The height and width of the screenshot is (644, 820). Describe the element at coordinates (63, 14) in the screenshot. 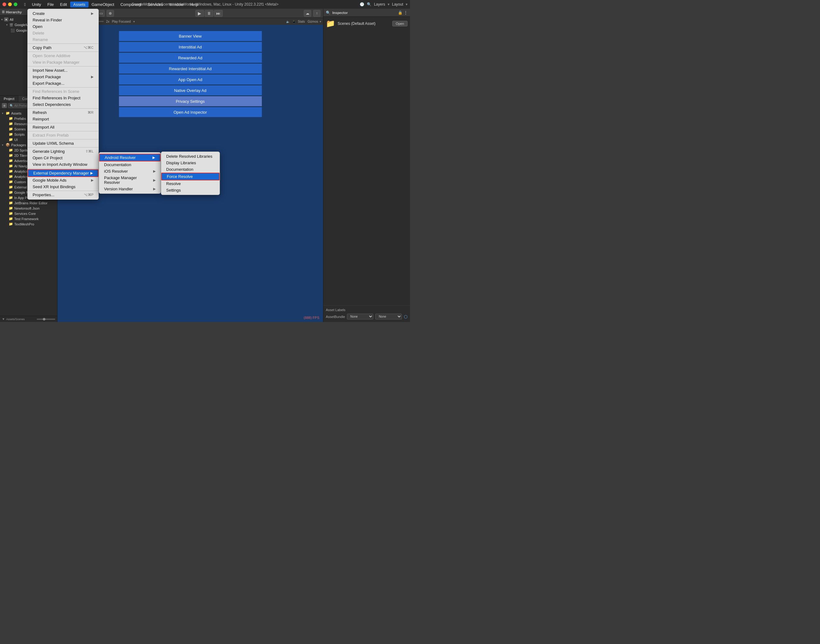

I see `cm-create: Create ▶` at that location.